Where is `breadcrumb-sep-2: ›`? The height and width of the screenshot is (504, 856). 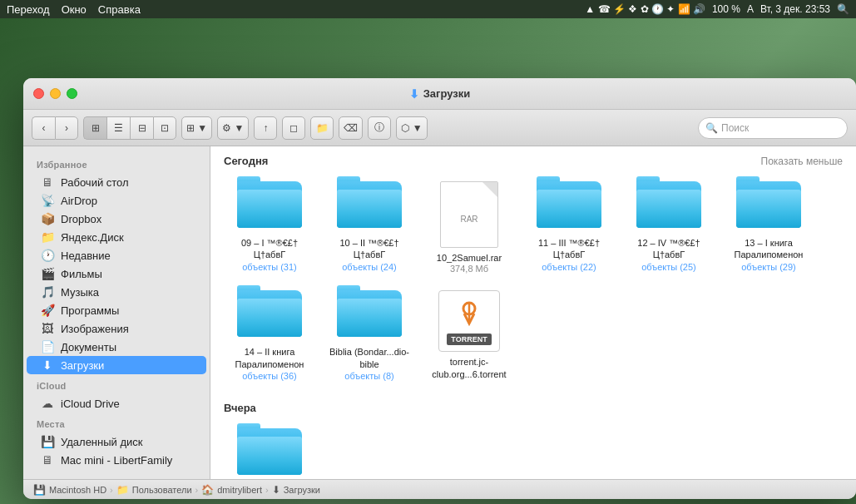 breadcrumb-sep-2: › is located at coordinates (197, 490).